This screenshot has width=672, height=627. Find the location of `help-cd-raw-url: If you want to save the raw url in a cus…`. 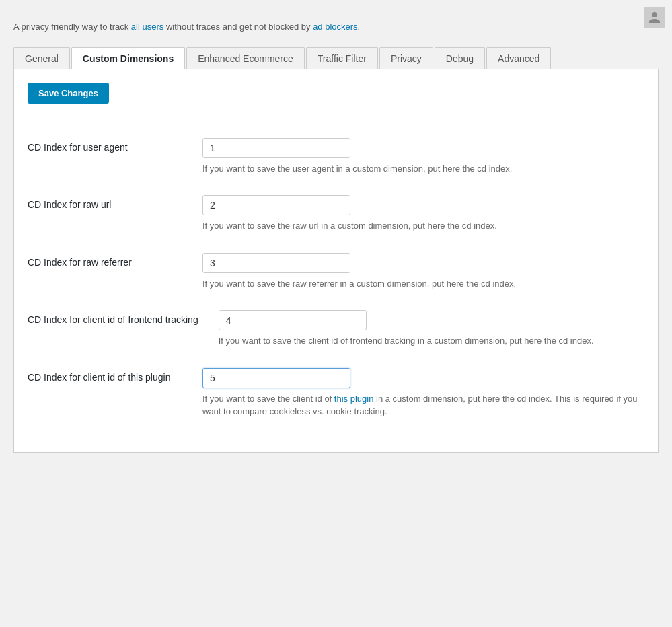

help-cd-raw-url: If you want to save the raw url in a cus… is located at coordinates (421, 226).